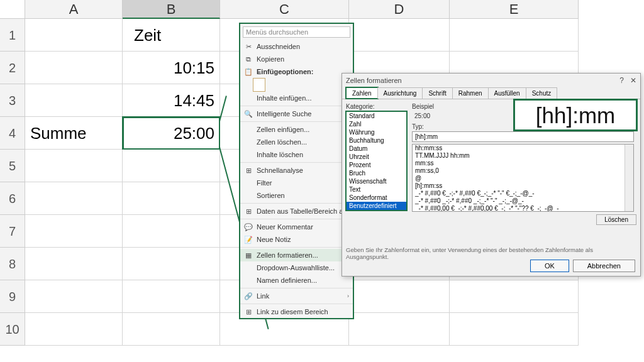  What do you see at coordinates (523, 209) in the screenshot?
I see `format-item: _-* #,##0,00 €_-;-* #,##0,00 €_-;_-* "-"…` at bounding box center [523, 209].